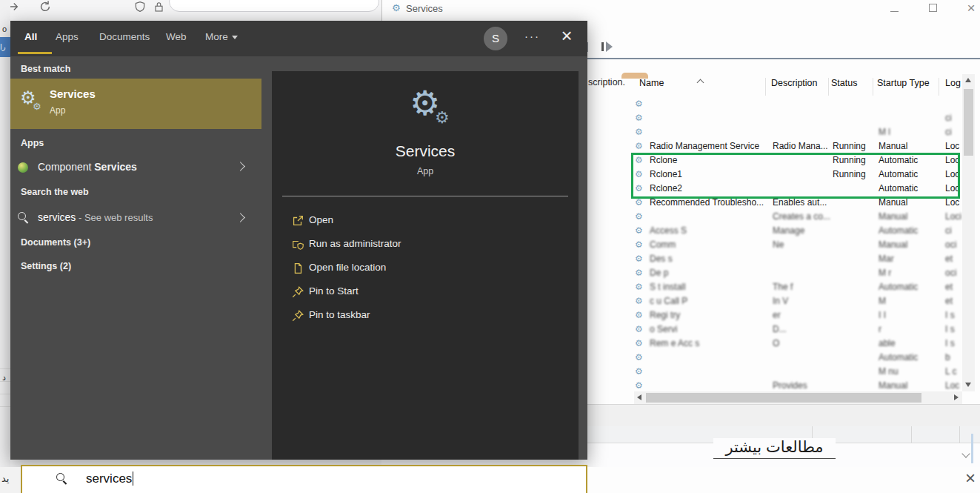 This screenshot has height=493, width=980. I want to click on search-input-text: services, so click(110, 479).